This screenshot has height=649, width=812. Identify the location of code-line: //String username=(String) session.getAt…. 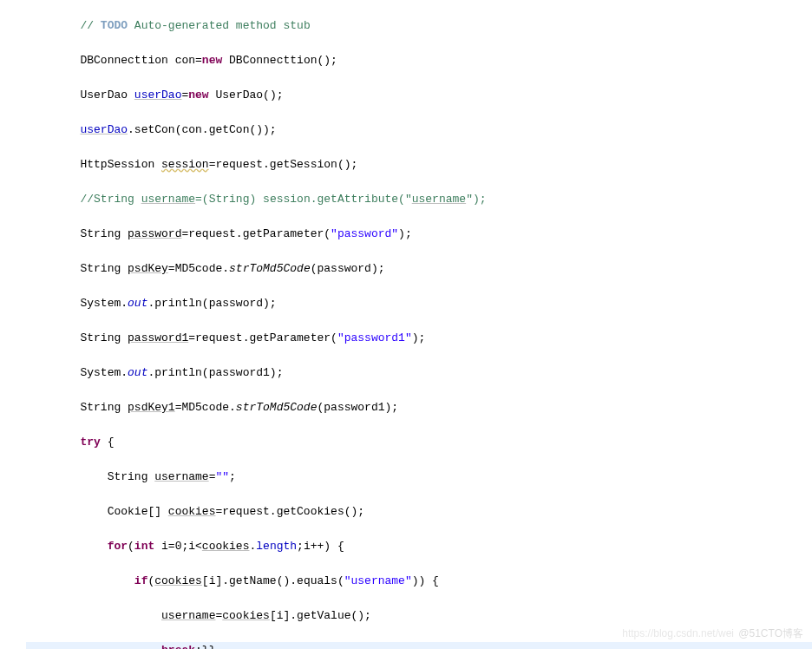
(419, 200).